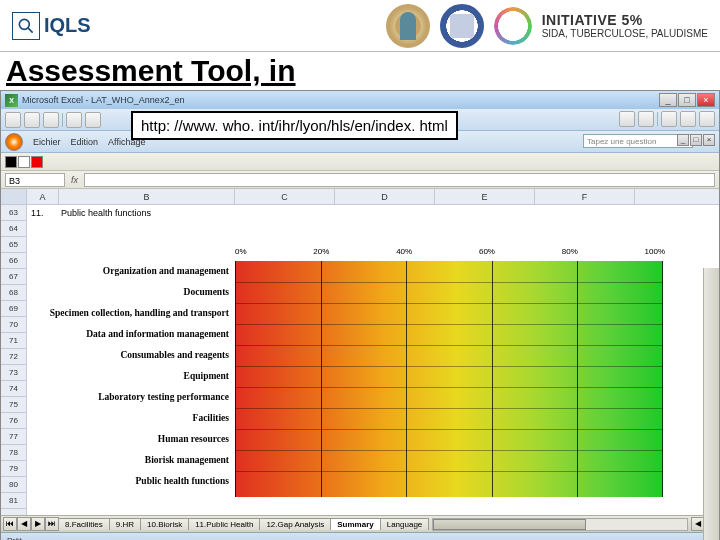 The image size is (720, 540). I want to click on row-header: 73, so click(14, 373).